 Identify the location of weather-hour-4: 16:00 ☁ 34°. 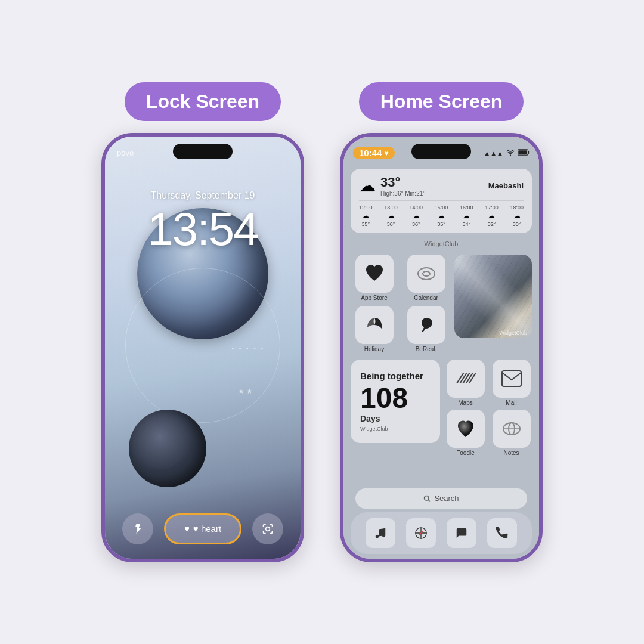
(466, 216).